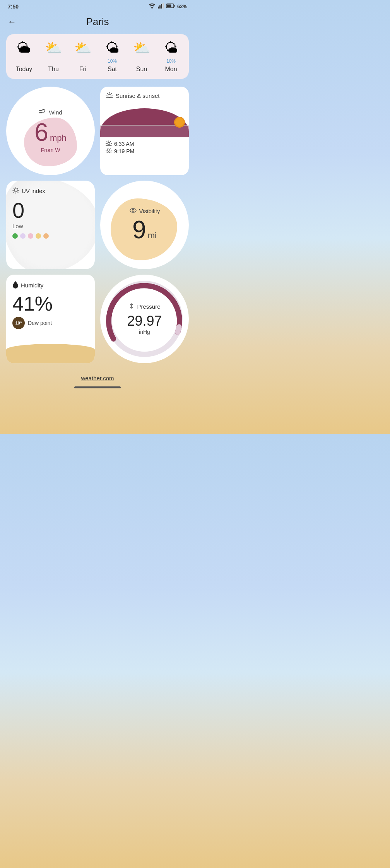 Image resolution: width=390 pixels, height=868 pixels. What do you see at coordinates (145, 319) in the screenshot?
I see `pressure-widget: Pressure 29.97 inHg` at bounding box center [145, 319].